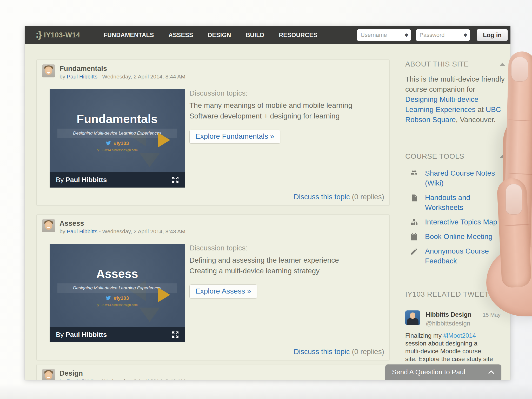 This screenshot has width=532, height=399. Describe the element at coordinates (429, 372) in the screenshot. I see `send-question-label: Send A Question to Paul` at that location.